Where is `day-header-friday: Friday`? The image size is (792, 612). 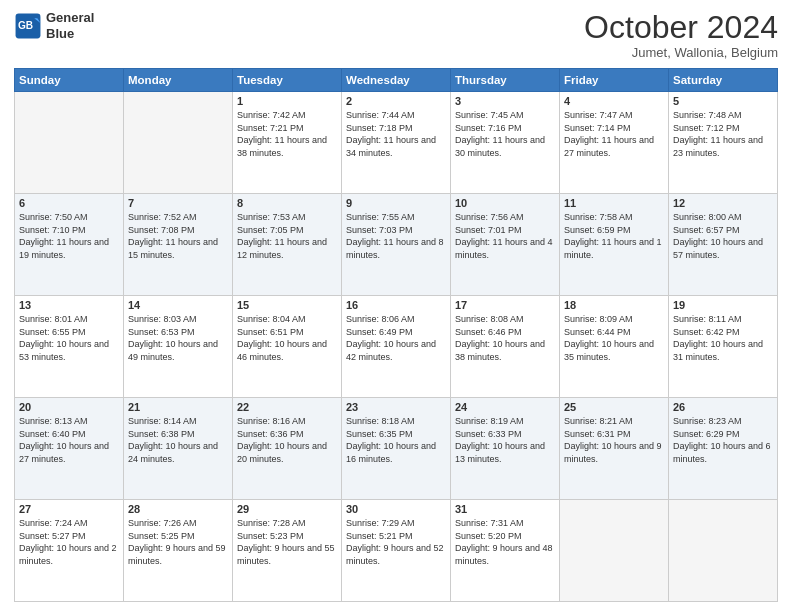 day-header-friday: Friday is located at coordinates (614, 80).